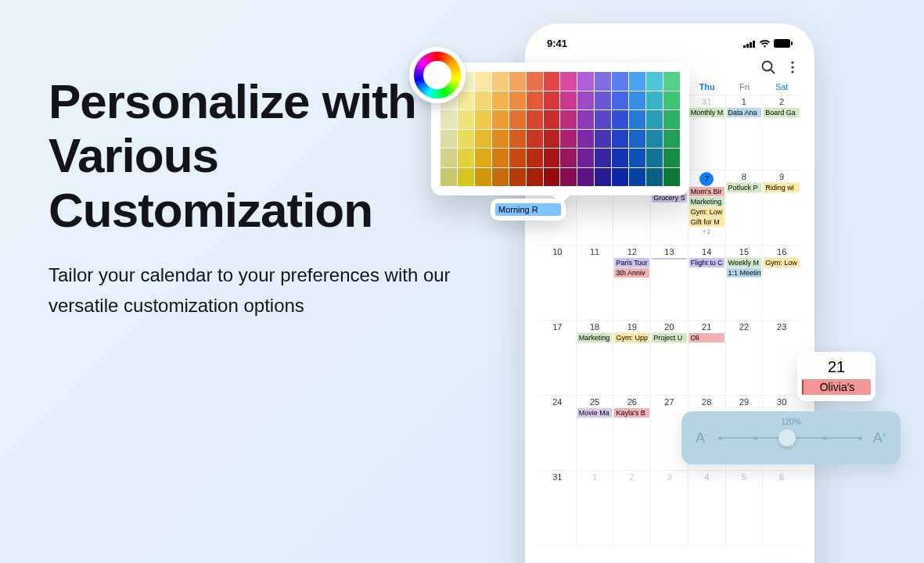  Describe the element at coordinates (707, 283) in the screenshot. I see `day-cell: 14Flight to C` at that location.